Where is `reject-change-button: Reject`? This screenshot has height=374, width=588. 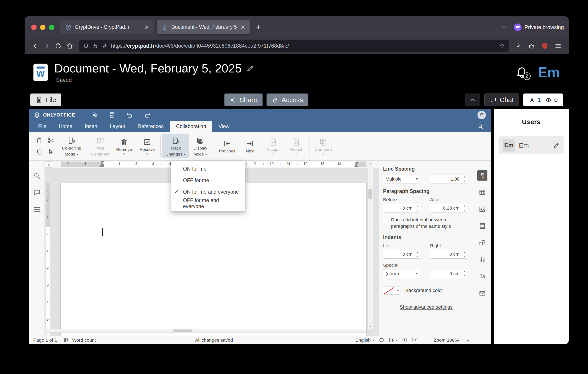 reject-change-button: Reject is located at coordinates (296, 146).